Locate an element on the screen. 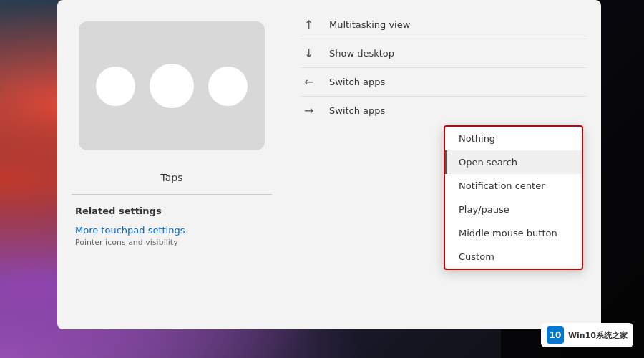  dropdown-item-notification-center: Notification center is located at coordinates (514, 186).